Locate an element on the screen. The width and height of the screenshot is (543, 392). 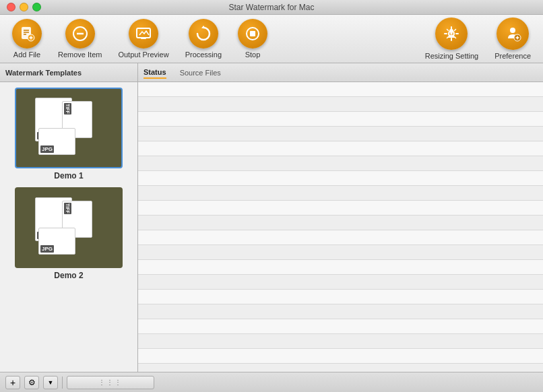
add-file-icon is located at coordinates (27, 34).